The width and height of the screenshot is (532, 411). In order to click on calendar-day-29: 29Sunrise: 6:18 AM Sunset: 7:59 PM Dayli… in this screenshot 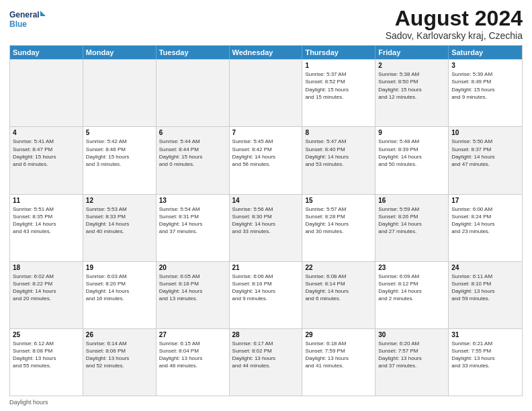, I will do `click(339, 363)`.